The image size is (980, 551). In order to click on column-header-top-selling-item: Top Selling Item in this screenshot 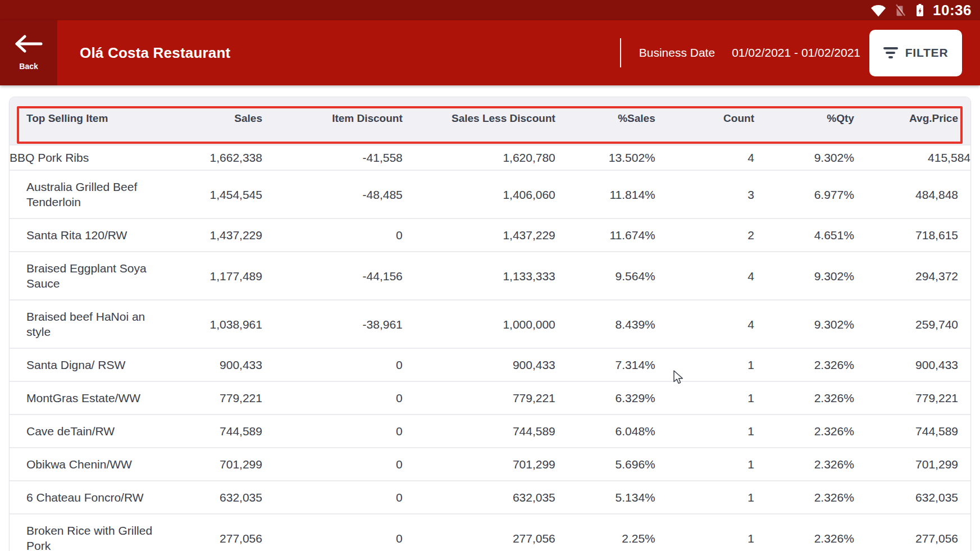, I will do `click(85, 121)`.